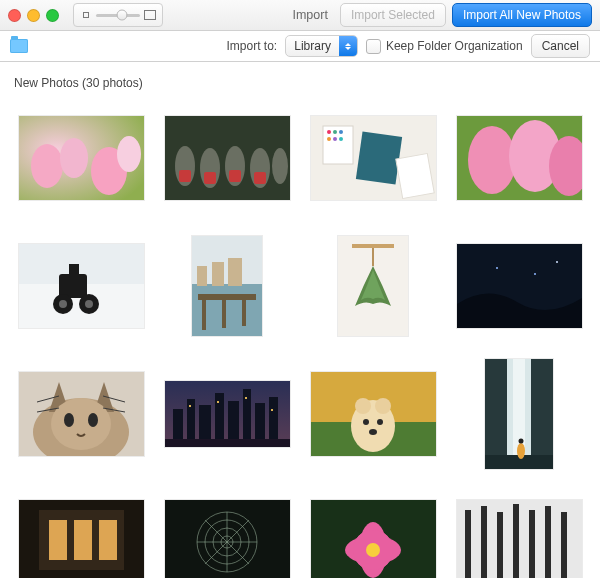 Image resolution: width=600 pixels, height=578 pixels. I want to click on thumbnail-zoom-control, so click(118, 15).